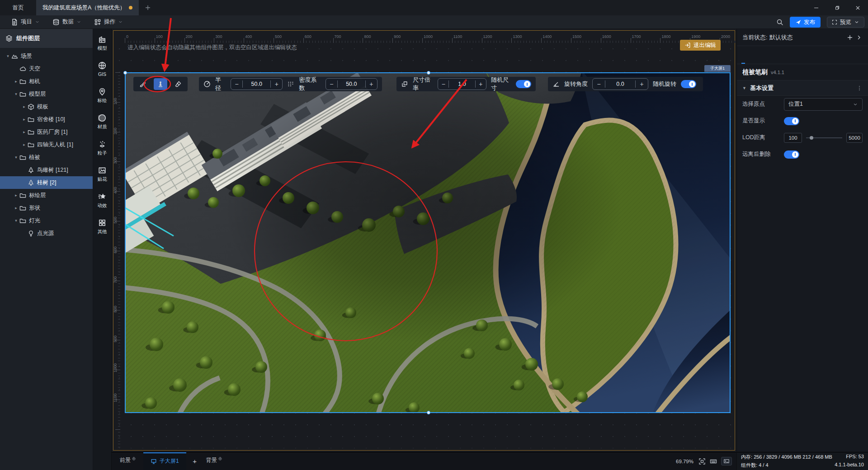 The image size is (868, 470). I want to click on rail-item: 模型, so click(102, 48).